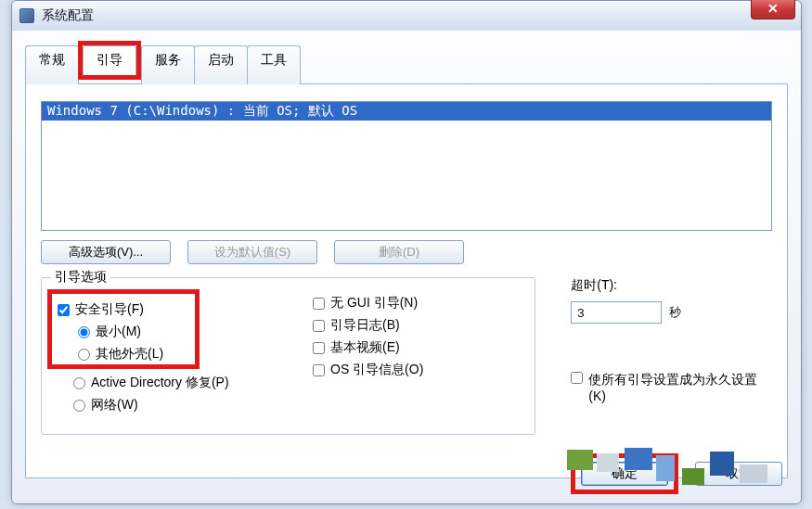 This screenshot has height=509, width=812. What do you see at coordinates (106, 252) in the screenshot?
I see `advanced-options-button: 高级选项(V)...` at bounding box center [106, 252].